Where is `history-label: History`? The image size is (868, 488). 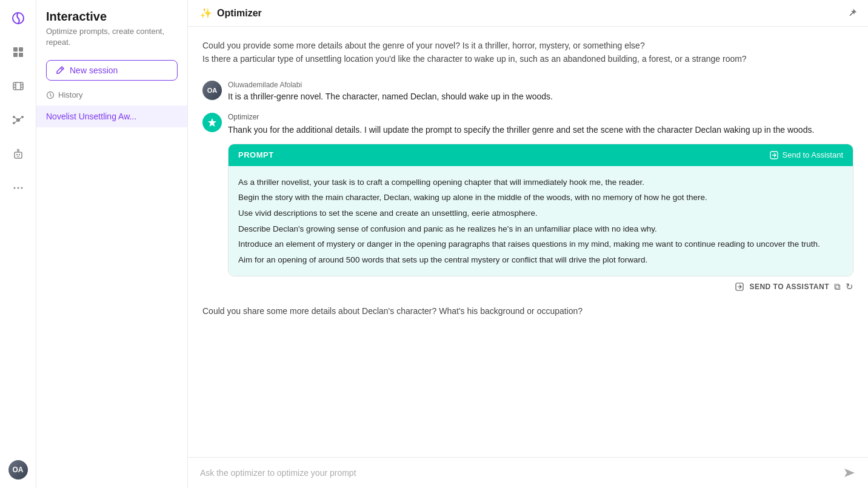
history-label: History is located at coordinates (112, 98).